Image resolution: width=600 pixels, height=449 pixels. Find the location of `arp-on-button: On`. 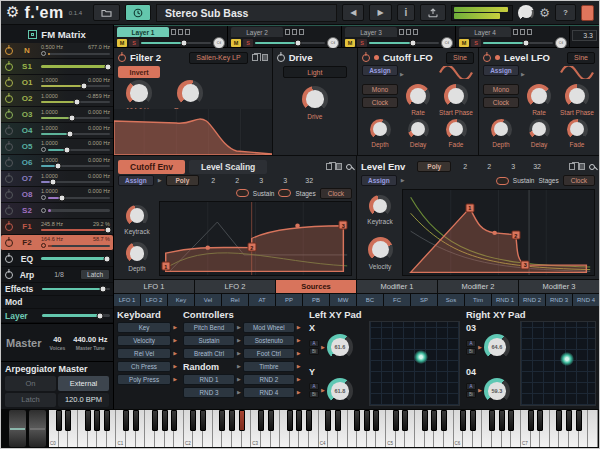

arp-on-button: On is located at coordinates (30, 384).